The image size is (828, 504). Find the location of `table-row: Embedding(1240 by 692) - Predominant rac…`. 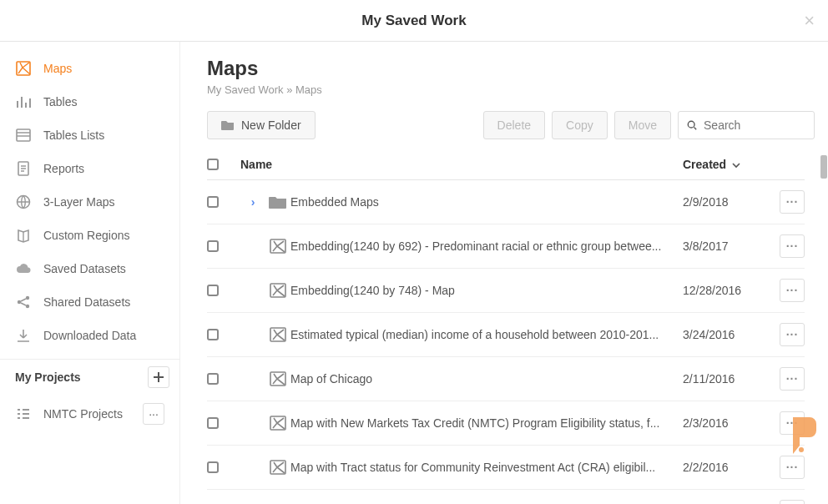

table-row: Embedding(1240 by 692) - Predominant rac… is located at coordinates (506, 247).